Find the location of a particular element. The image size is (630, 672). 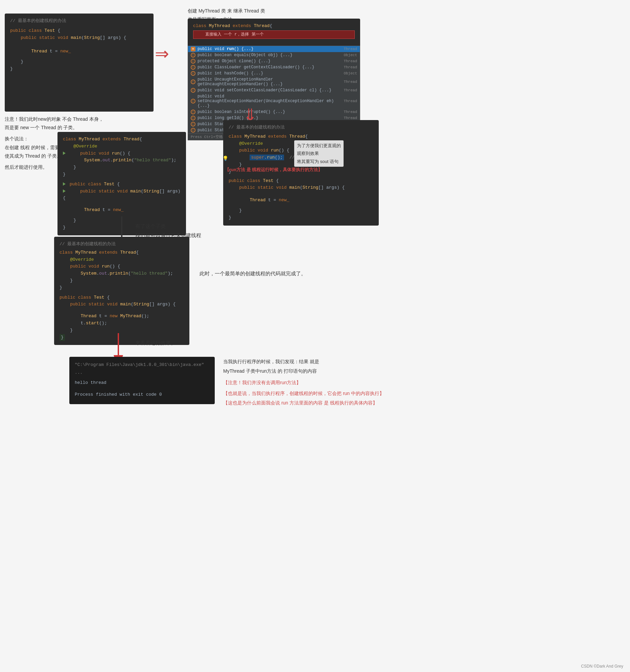

autocomplete-item-clone: c protected Object clone() {...} Thread is located at coordinates (274, 61).